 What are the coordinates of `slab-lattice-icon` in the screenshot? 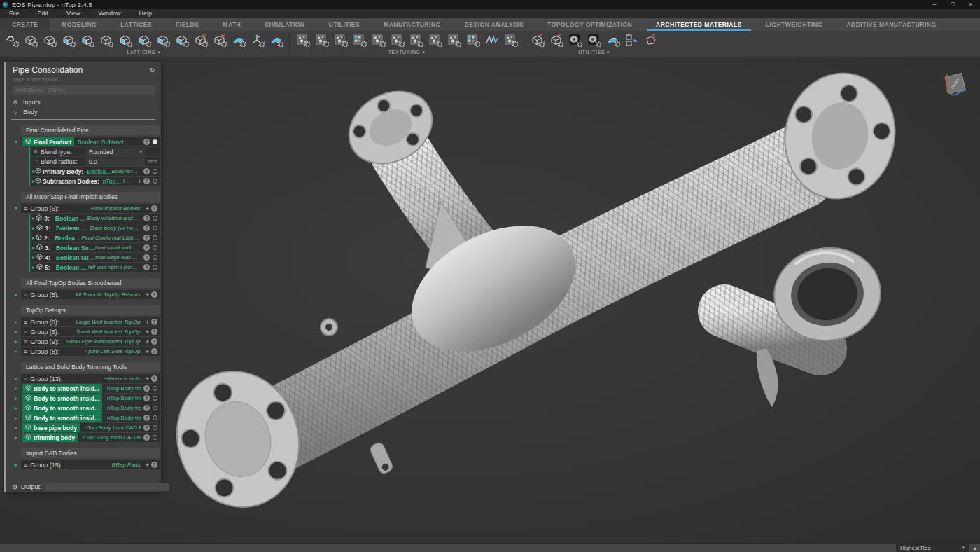 It's located at (162, 41).